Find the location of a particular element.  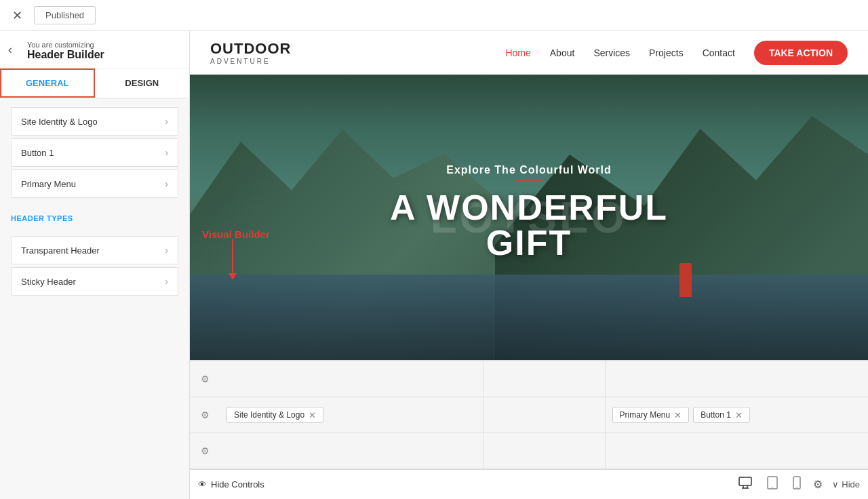

sidebar-item-label: Button 1 is located at coordinates (37, 153).